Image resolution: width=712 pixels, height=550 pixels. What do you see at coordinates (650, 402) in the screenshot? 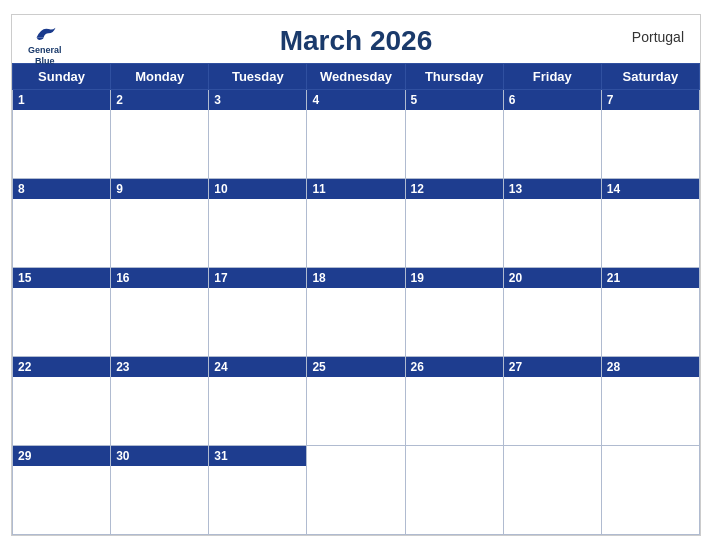
I see `cell-week4-day7: 28` at bounding box center [650, 402].